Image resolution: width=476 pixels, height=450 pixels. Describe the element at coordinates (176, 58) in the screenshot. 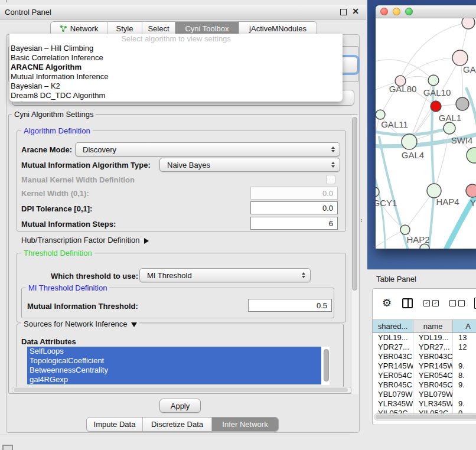

I see `algorithm-option: Basic Correlation Inference` at that location.